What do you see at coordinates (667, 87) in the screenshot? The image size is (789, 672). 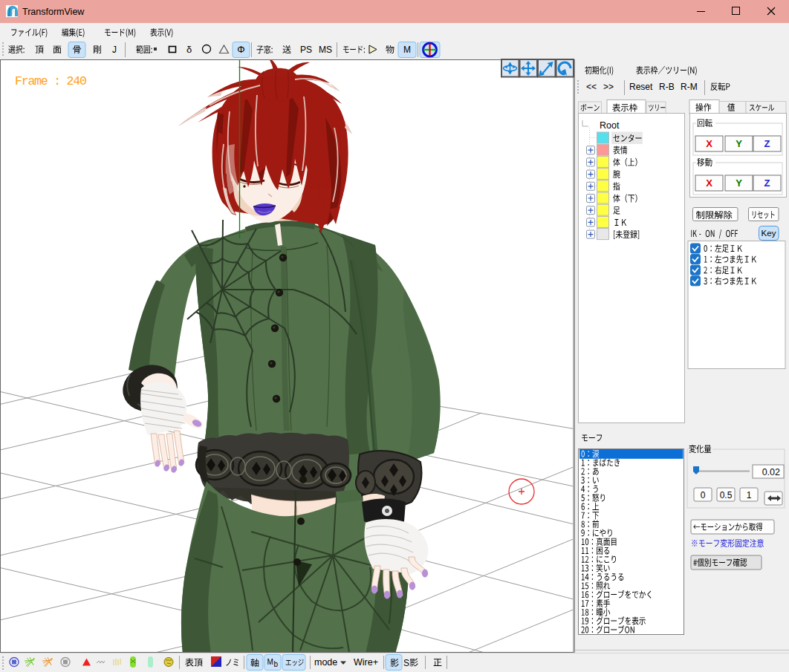 I see `svg-text: R-B` at bounding box center [667, 87].